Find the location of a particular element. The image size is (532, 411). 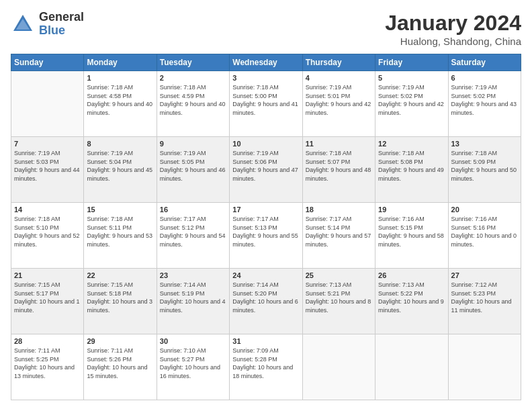

col-header-saturday: Saturday is located at coordinates (484, 63).